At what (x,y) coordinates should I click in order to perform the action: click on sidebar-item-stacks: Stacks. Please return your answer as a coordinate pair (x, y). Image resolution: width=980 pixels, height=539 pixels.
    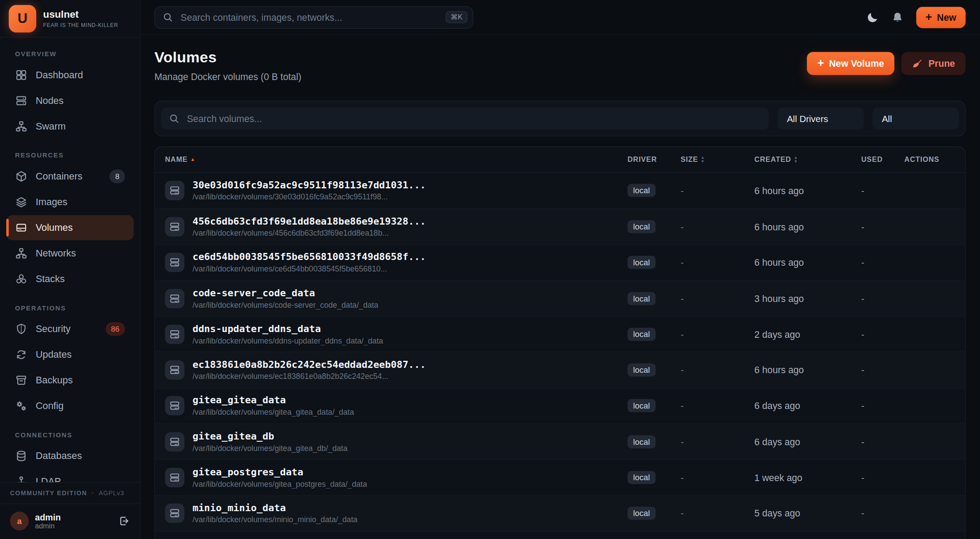
    Looking at the image, I should click on (70, 279).